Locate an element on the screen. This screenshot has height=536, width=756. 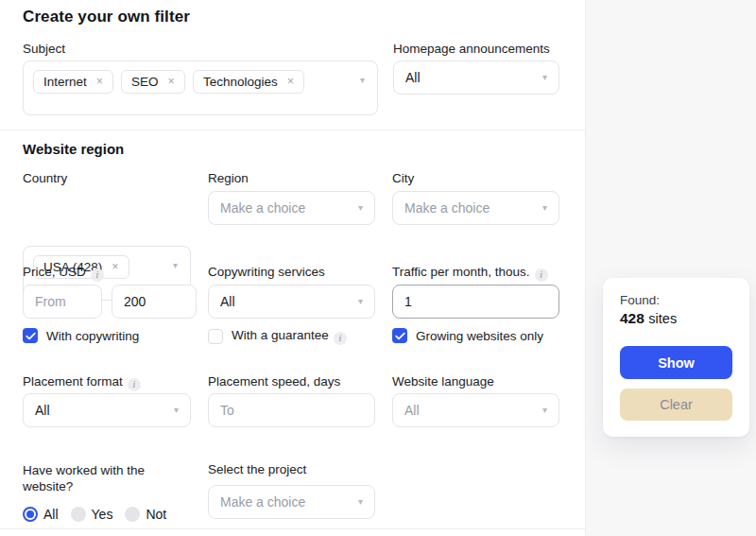
tag-technologies: Technologies × is located at coordinates (249, 81).